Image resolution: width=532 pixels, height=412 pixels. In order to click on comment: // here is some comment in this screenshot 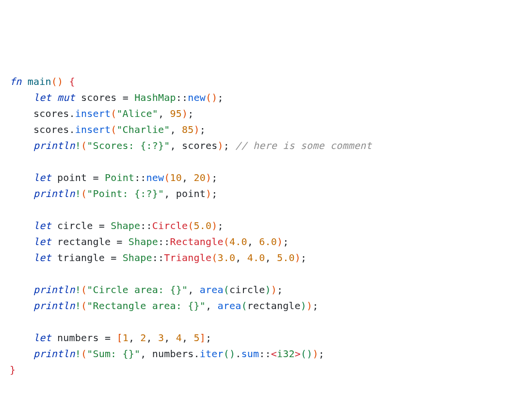, I will do `click(301, 146)`.